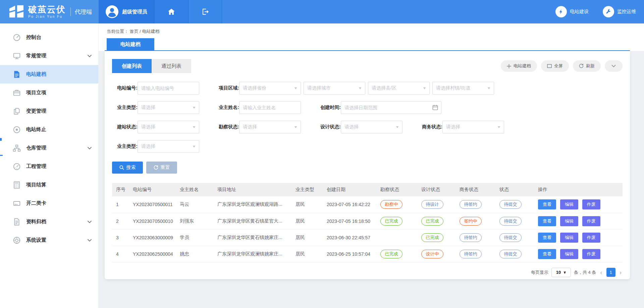 Image resolution: width=644 pixels, height=308 pixels. What do you see at coordinates (162, 168) in the screenshot?
I see `reset-button: 重置` at bounding box center [162, 168].